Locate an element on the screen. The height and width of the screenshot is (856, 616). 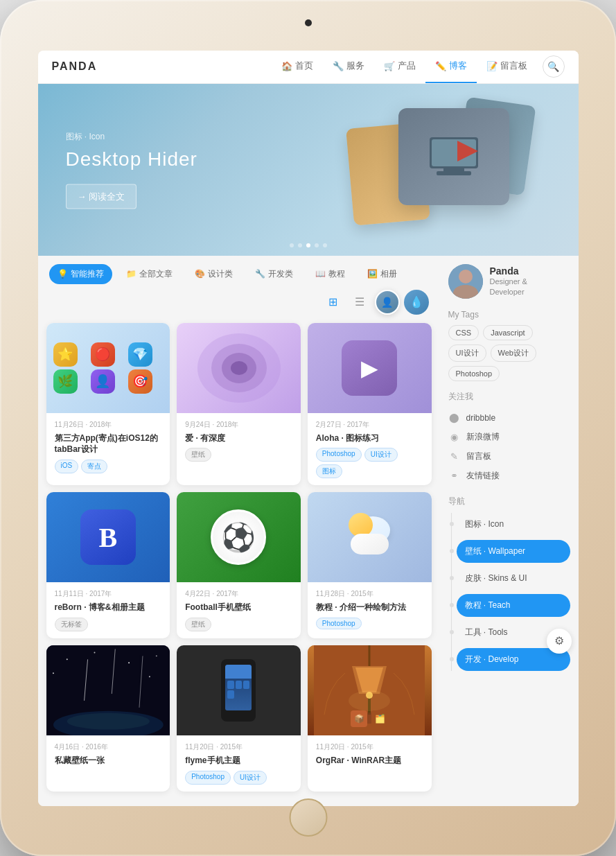
follow-weibo: ◉ 新浪微博 is located at coordinates (509, 437).